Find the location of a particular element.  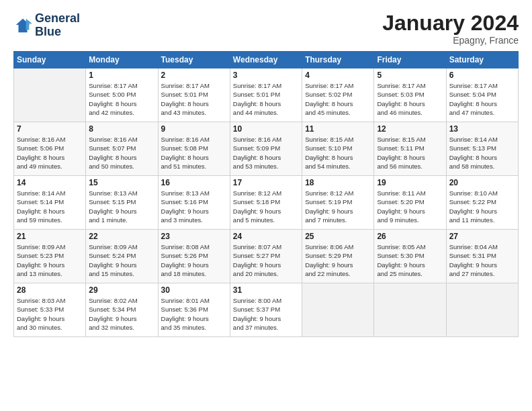

header-day-tuesday: Tuesday is located at coordinates (193, 60).